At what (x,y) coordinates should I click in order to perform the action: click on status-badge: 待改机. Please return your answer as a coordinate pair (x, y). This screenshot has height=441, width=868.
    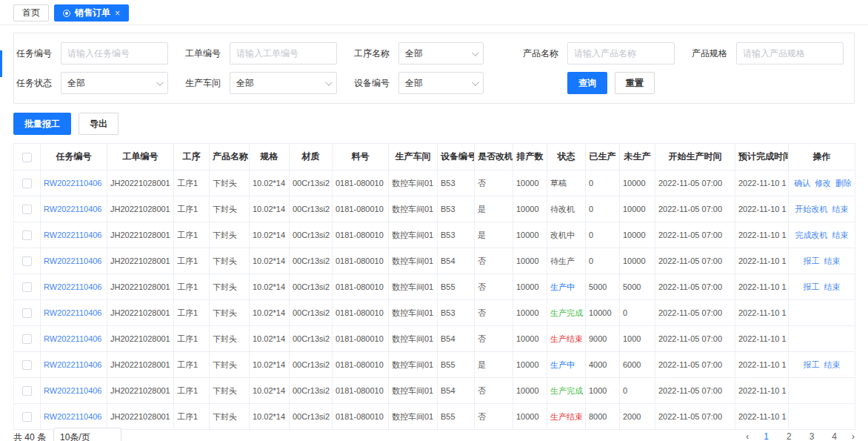
    Looking at the image, I should click on (563, 209).